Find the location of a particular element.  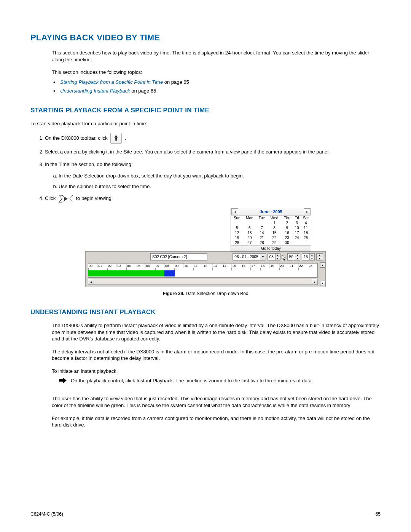

calendar-day: 25 is located at coordinates (306, 238).